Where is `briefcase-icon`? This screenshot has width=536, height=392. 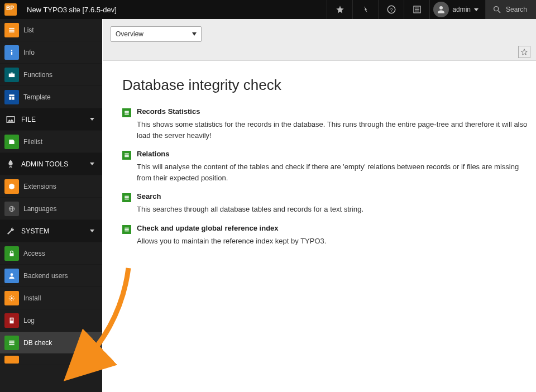 briefcase-icon is located at coordinates (12, 75).